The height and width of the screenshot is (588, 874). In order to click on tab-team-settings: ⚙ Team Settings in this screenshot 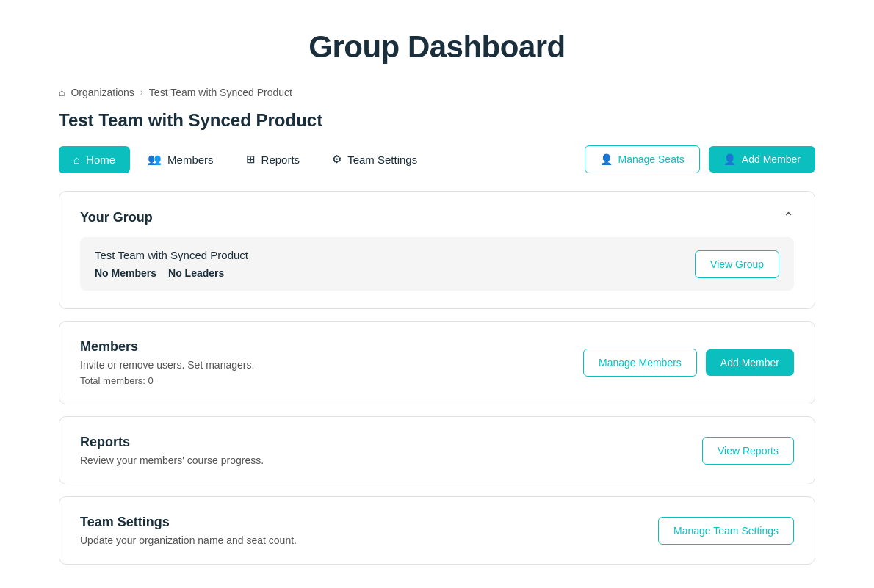, I will do `click(375, 159)`.